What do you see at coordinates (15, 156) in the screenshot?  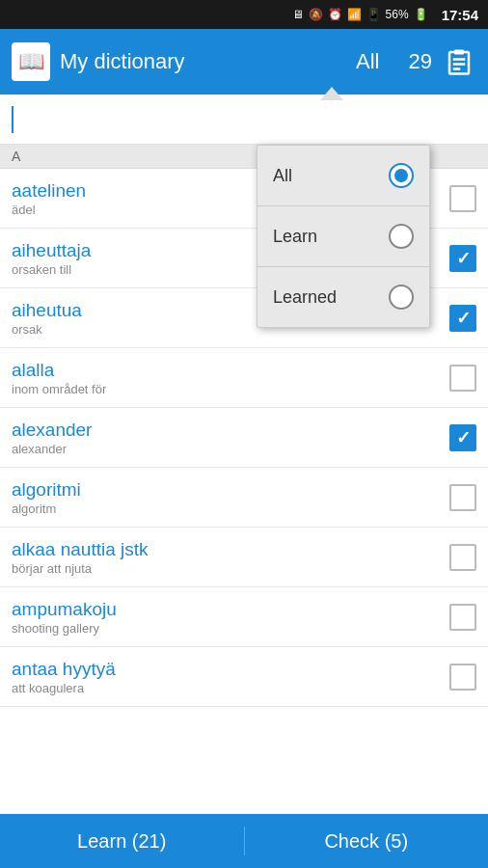 I see `section-label: A` at bounding box center [15, 156].